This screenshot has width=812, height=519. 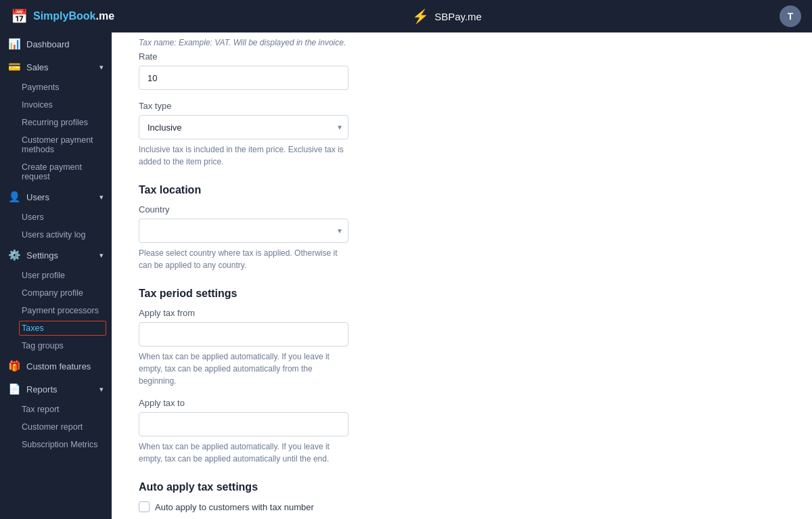 What do you see at coordinates (55, 293) in the screenshot?
I see `sidebar-item-company-profile: Company profile` at bounding box center [55, 293].